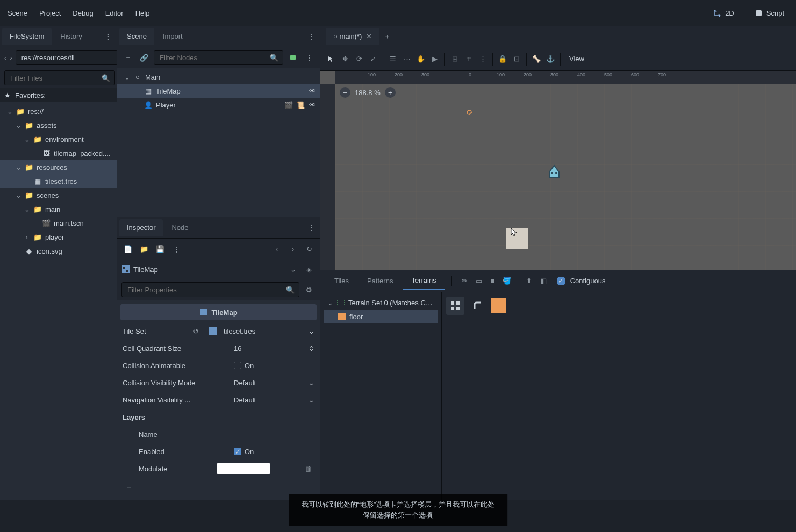 The image size is (796, 532). I want to click on scene-more-icon: ⋮, so click(309, 57).